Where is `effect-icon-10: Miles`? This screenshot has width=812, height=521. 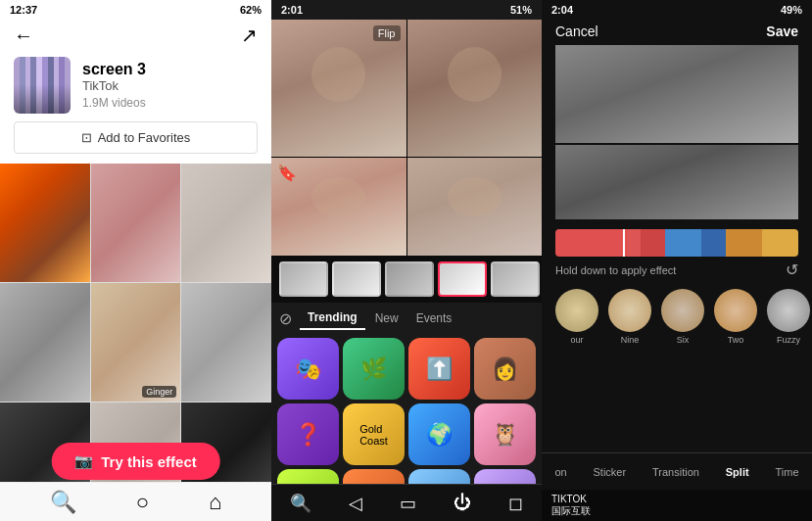
effect-icon-10: Miles is located at coordinates (374, 476).